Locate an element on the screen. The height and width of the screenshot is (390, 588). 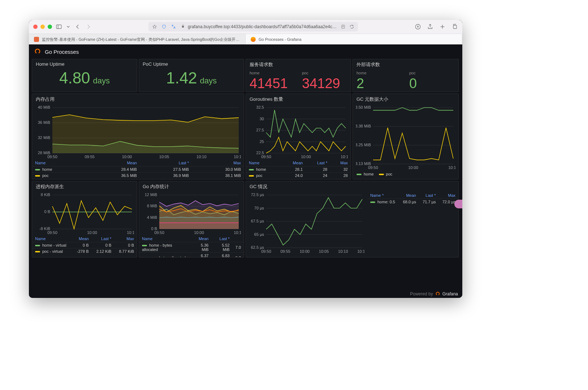
legend-table: Name ^MeanLast *Maxhome: 0.568.0 µs71.7 … is located at coordinates (413, 199).